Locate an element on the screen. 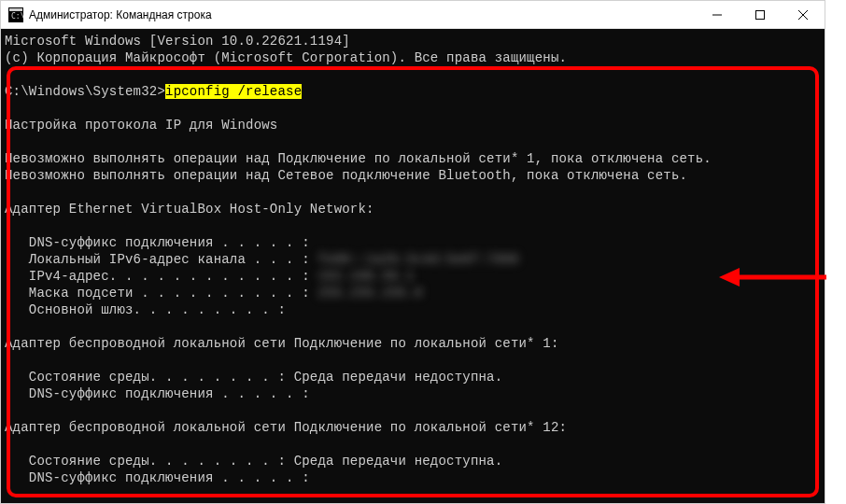  svg-text: C:\ is located at coordinates (17, 17).